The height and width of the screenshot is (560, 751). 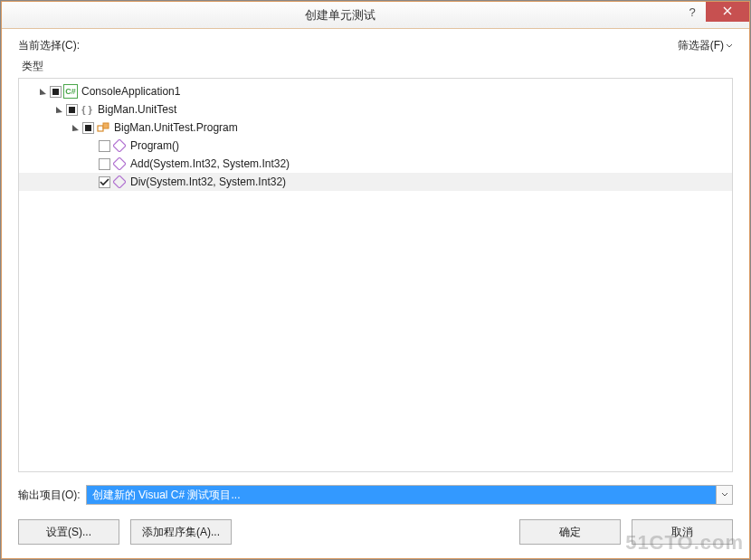 I want to click on add-assembly-button: 添加程序集(A)..., so click(x=181, y=532).